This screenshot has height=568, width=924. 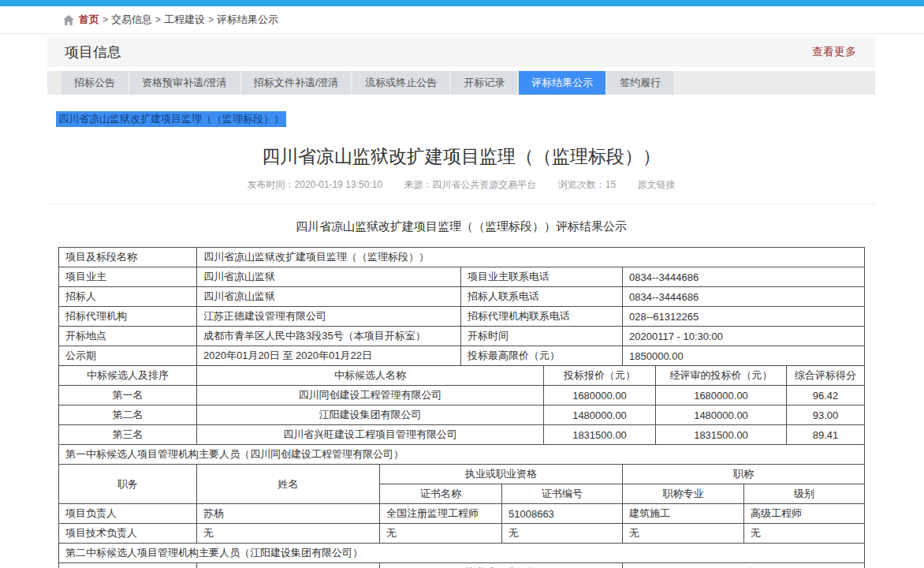 What do you see at coordinates (744, 336) in the screenshot?
I see `info-value: 20200117 - 10:30:00` at bounding box center [744, 336].